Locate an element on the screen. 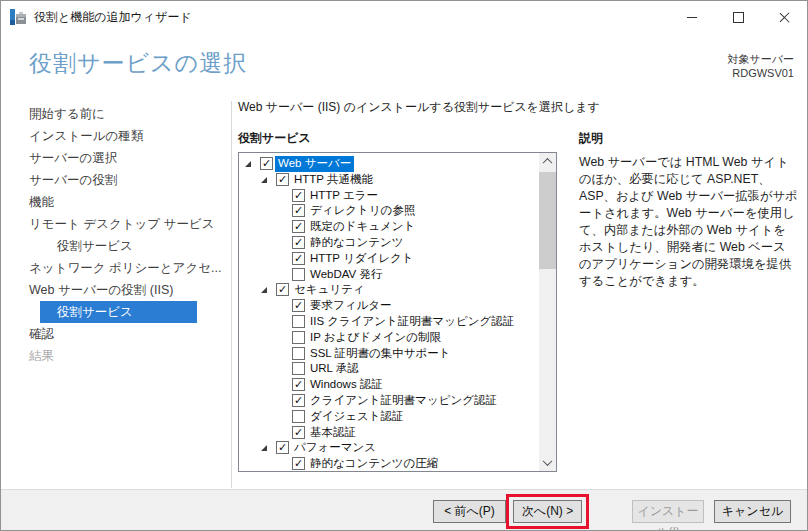  close-icon is located at coordinates (784, 18).